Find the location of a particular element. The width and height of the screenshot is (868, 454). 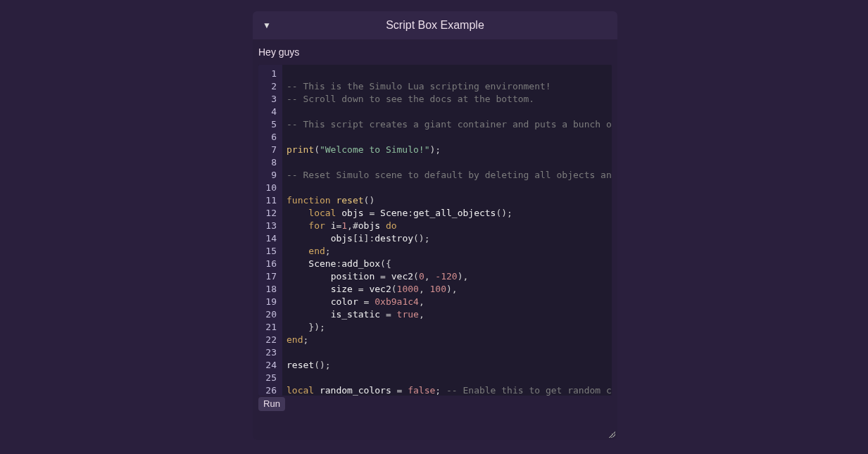

greeting-text: Hey guys is located at coordinates (435, 55).